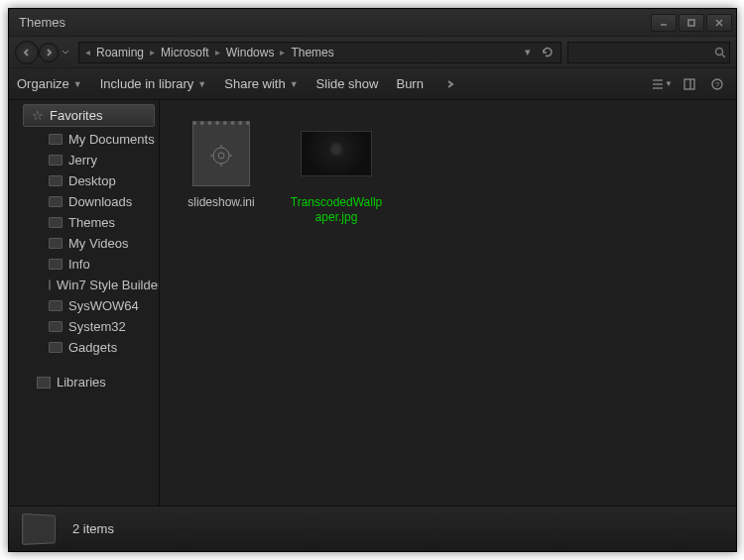 The width and height of the screenshot is (744, 560). I want to click on forward-button, so click(49, 53).